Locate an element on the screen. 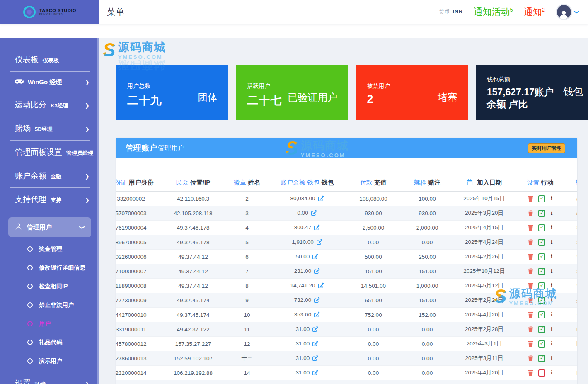 This screenshot has height=384, width=588. activity-notice-link: 通知活动5 is located at coordinates (493, 12).